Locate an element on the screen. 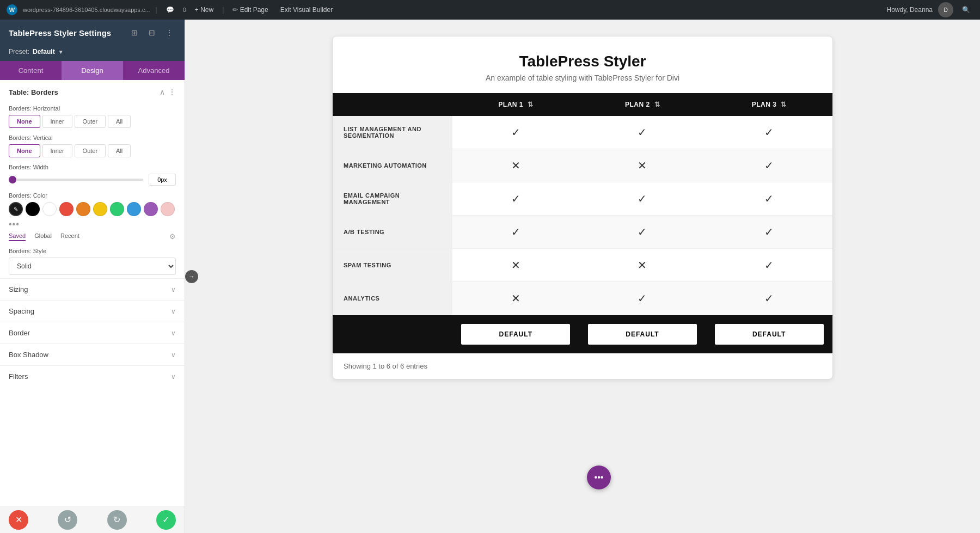 The image size is (980, 533). float-menu-button: ••• is located at coordinates (599, 477).